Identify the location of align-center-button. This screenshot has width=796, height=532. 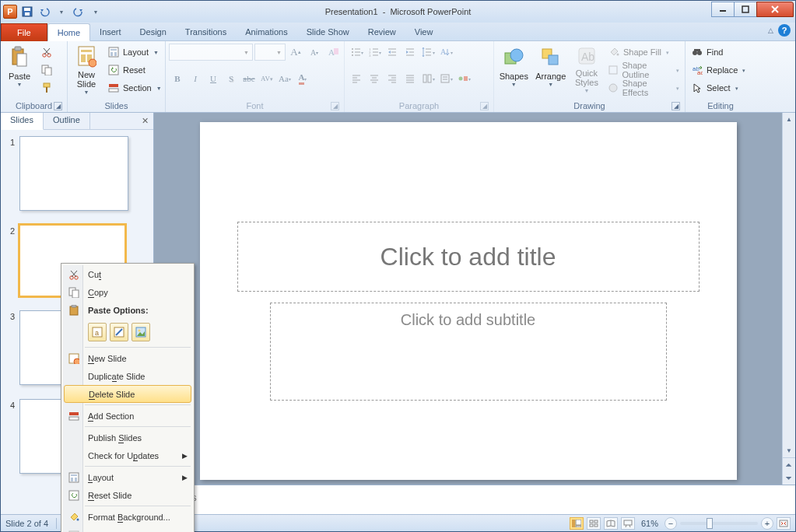
(374, 79).